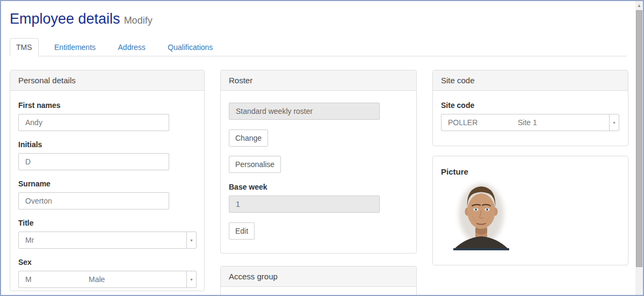  I want to click on surname-input, so click(93, 201).